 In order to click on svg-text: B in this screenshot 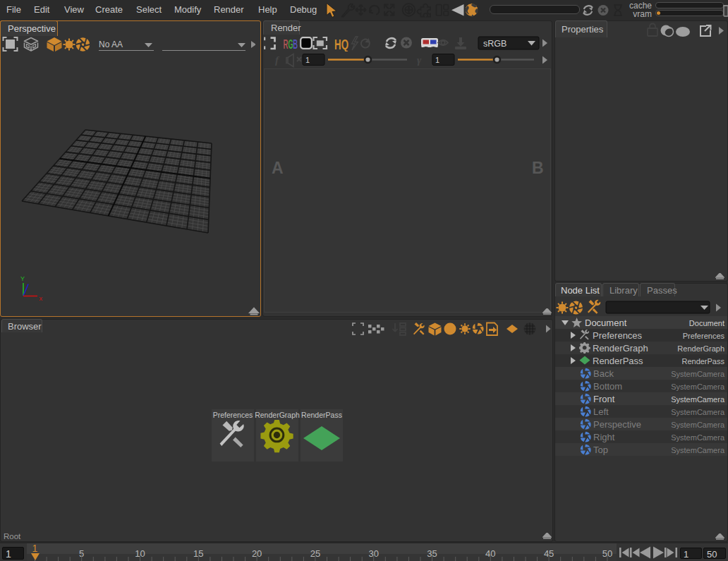, I will do `click(295, 44)`.